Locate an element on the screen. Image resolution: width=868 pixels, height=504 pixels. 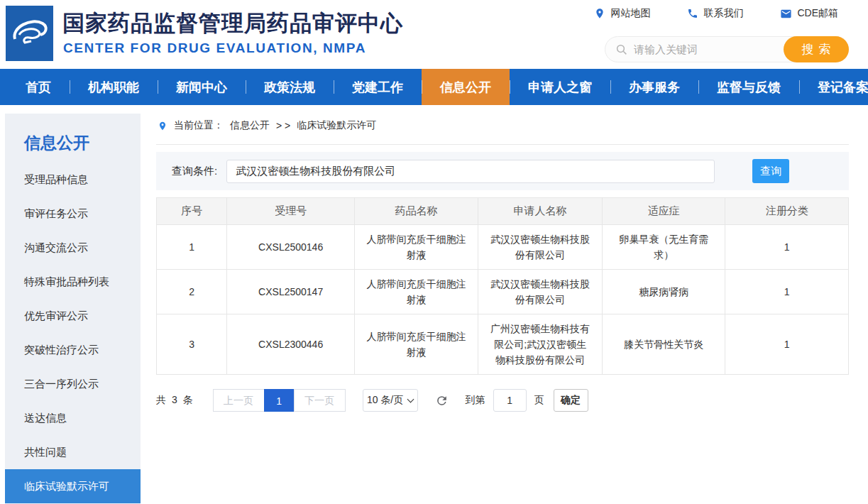
cell-indication: 膝关节骨性关节炎 is located at coordinates (664, 345).